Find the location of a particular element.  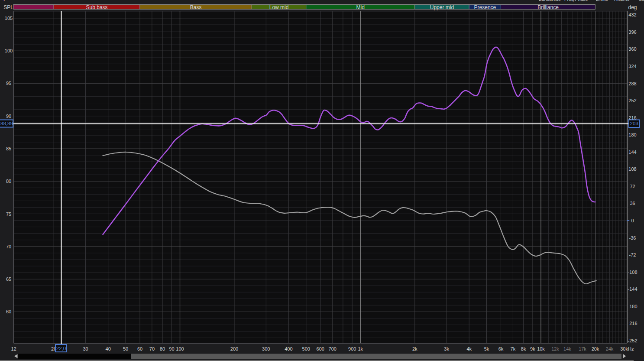

svg-text: 12 is located at coordinates (14, 349).